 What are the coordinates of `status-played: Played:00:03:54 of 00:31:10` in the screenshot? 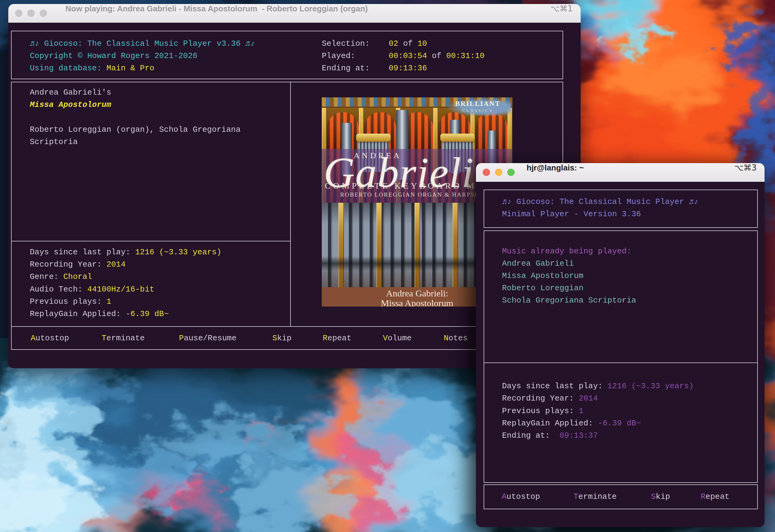 It's located at (403, 56).